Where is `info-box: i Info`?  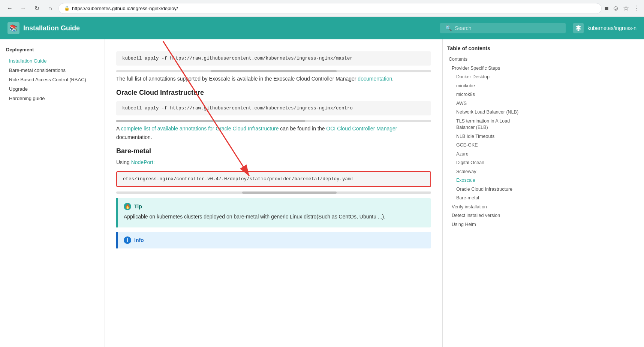 info-box: i Info is located at coordinates (274, 240).